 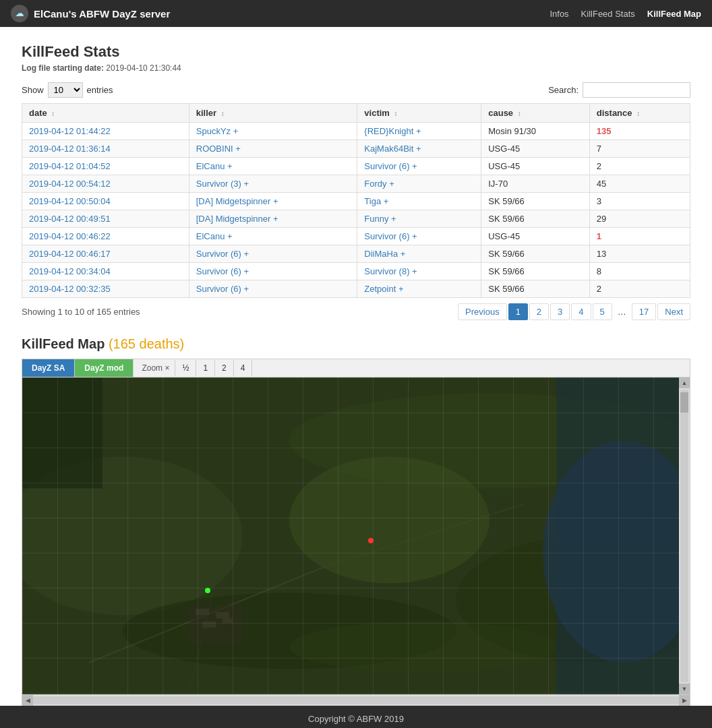 What do you see at coordinates (106, 272) in the screenshot?
I see `cell-date: 2019-04-12 00:34:04` at bounding box center [106, 272].